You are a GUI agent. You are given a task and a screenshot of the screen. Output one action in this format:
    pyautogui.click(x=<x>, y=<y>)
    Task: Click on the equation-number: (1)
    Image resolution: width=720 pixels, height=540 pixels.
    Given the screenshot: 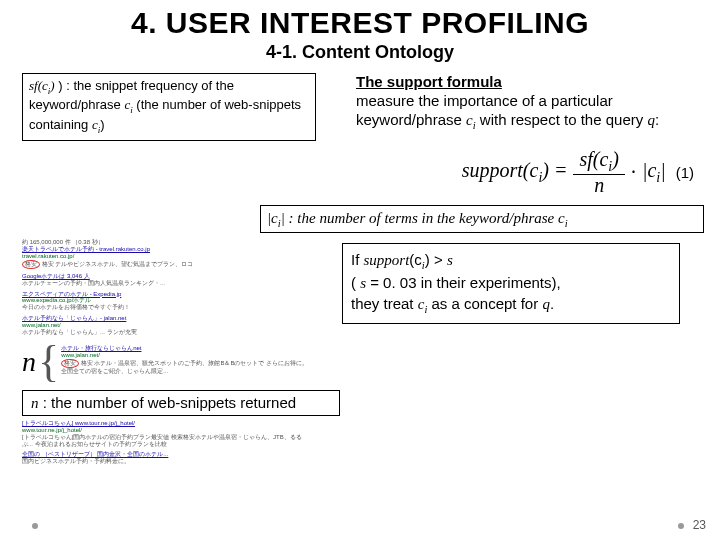 What is the action you would take?
    pyautogui.click(x=685, y=172)
    